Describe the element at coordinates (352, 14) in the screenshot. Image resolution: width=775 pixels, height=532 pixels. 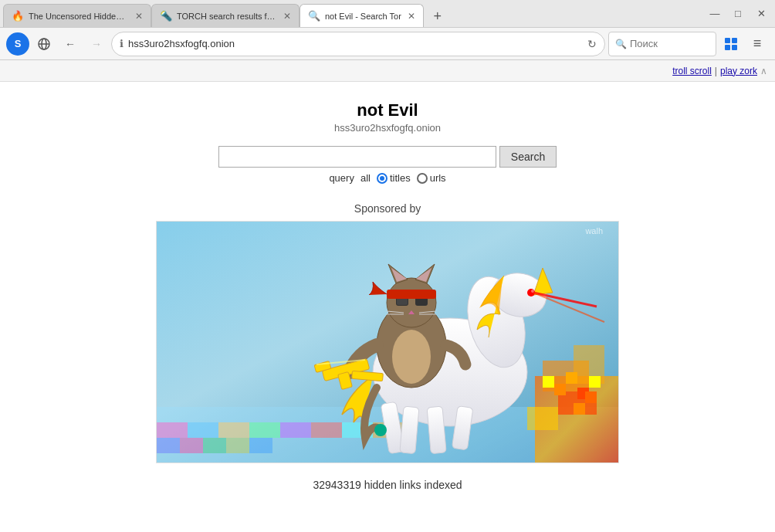
I see `tabs-area: 🔥 The Uncensored Hidden ... ✕ 🔦 TORCH se…` at that location.